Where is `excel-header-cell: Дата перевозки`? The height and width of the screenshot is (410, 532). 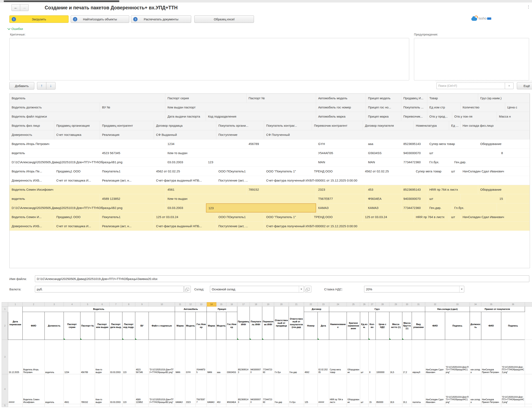 excel-header-cell: Дата перевозки is located at coordinates (15, 323).